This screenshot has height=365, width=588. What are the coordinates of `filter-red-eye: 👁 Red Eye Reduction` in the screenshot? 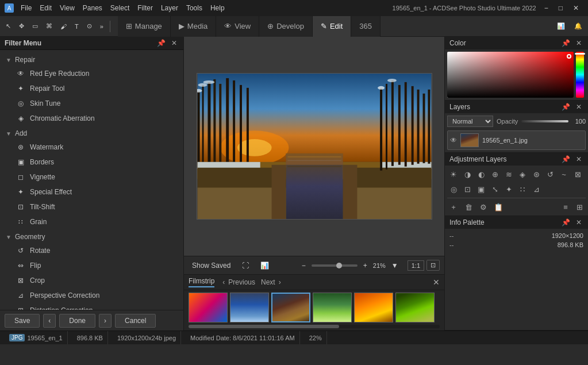 It's located at (92, 74).